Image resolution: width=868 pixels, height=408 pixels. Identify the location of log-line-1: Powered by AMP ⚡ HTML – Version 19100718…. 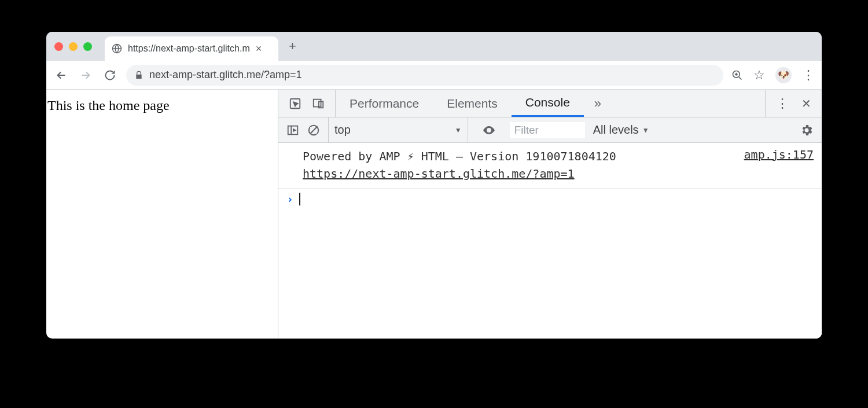
(459, 156).